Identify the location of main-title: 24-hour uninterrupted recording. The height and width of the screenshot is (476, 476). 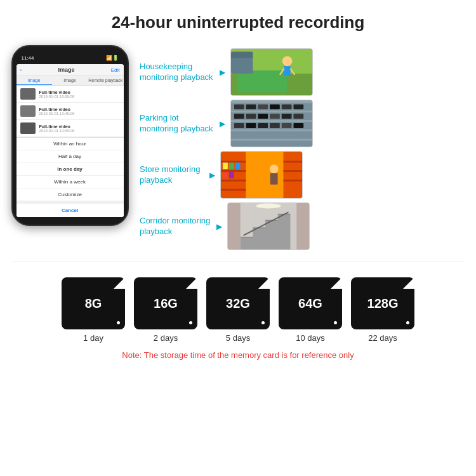
(238, 23).